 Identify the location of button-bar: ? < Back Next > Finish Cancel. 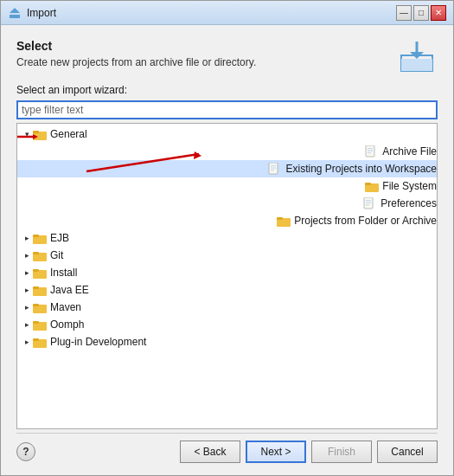
(227, 450).